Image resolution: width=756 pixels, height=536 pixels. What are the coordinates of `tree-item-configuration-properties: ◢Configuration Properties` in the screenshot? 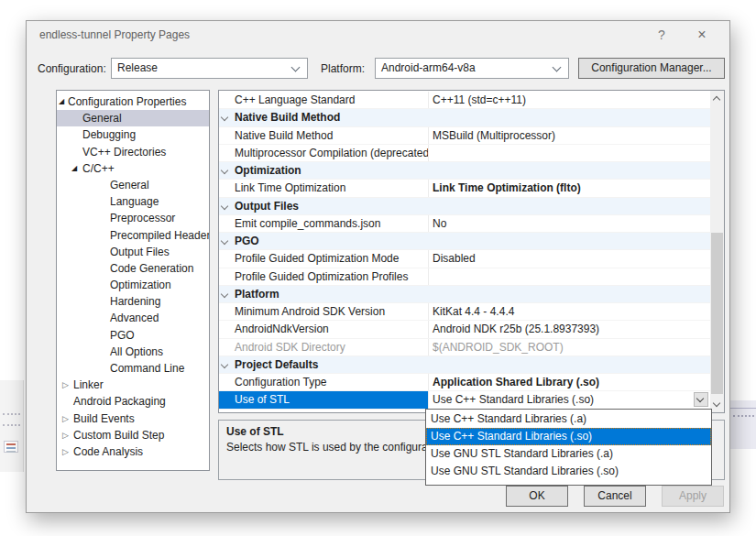 It's located at (133, 102).